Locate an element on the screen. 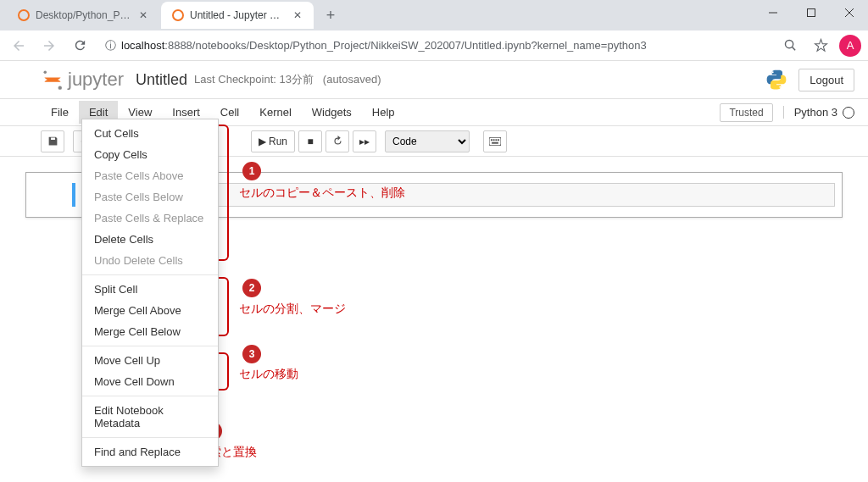 The height and width of the screenshot is (482, 868). trusted-indicator: Trusted is located at coordinates (746, 113).